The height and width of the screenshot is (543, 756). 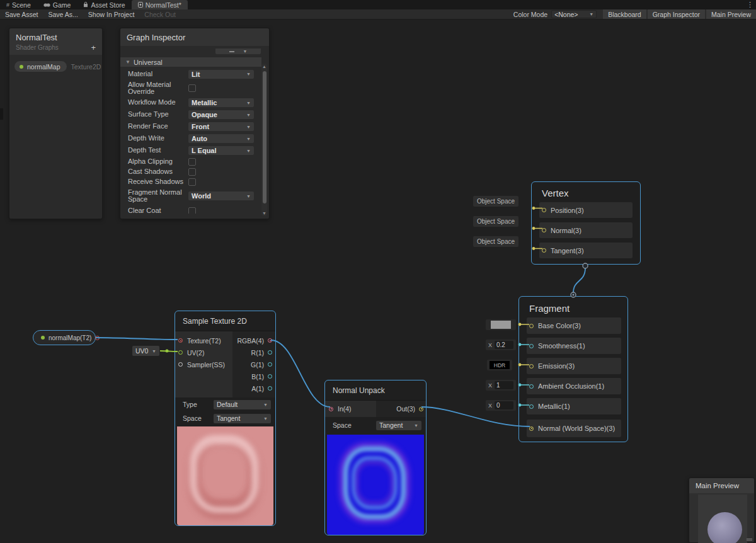 What do you see at coordinates (501, 386) in the screenshot?
I see `ambient-occlusion-widget: X1` at bounding box center [501, 386].